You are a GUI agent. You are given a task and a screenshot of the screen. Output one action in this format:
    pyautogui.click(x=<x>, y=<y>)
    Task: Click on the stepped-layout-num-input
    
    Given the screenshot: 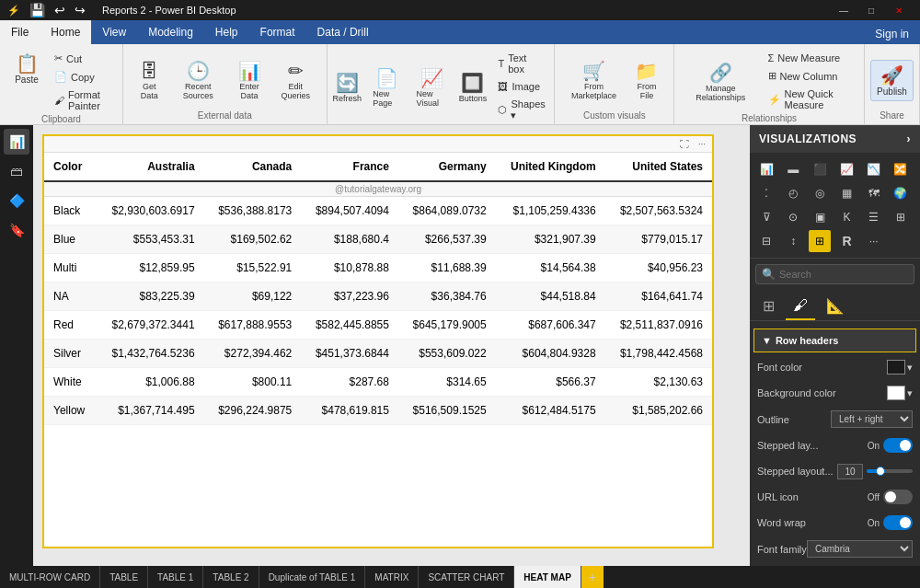 What is the action you would take?
    pyautogui.click(x=850, y=471)
    